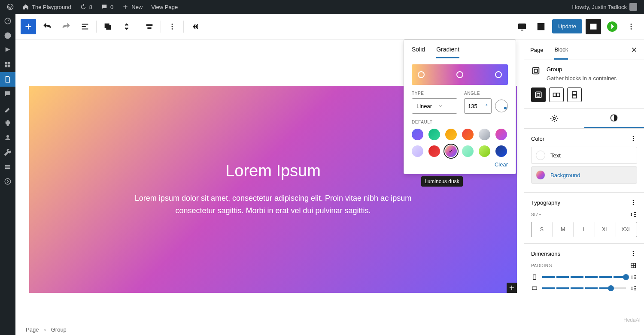 This screenshot has width=644, height=335. What do you see at coordinates (172, 27) in the screenshot?
I see `block-options-button` at bounding box center [172, 27].